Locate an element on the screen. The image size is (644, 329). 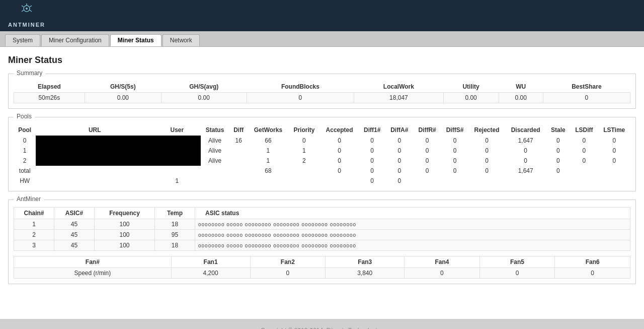
pools-total-priority is located at coordinates (304, 171).